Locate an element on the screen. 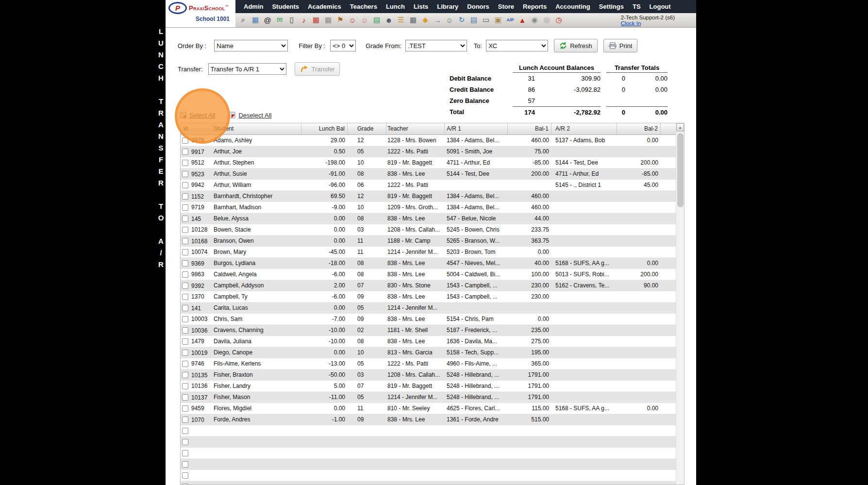  table-row: 9369Burgos, Lydiana-18.0008838 - Mrs. Le… is located at coordinates (429, 263).